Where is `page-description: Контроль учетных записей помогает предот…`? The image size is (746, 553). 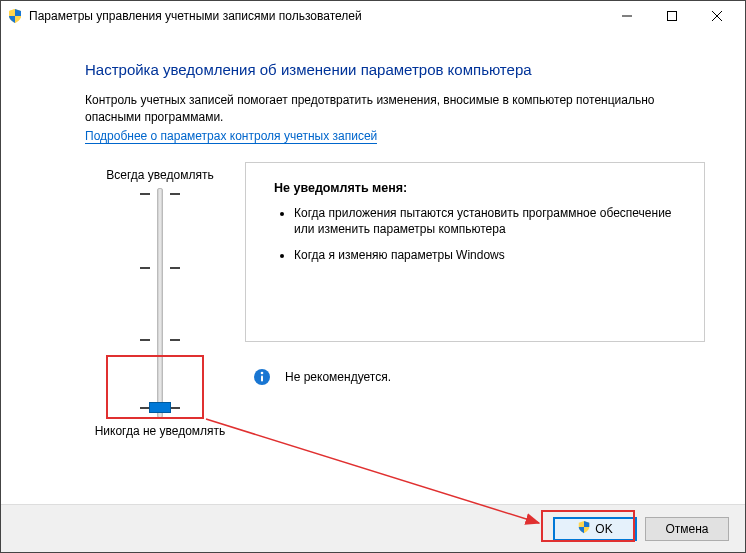 page-description: Контроль учетных записей помогает предот… is located at coordinates (395, 109).